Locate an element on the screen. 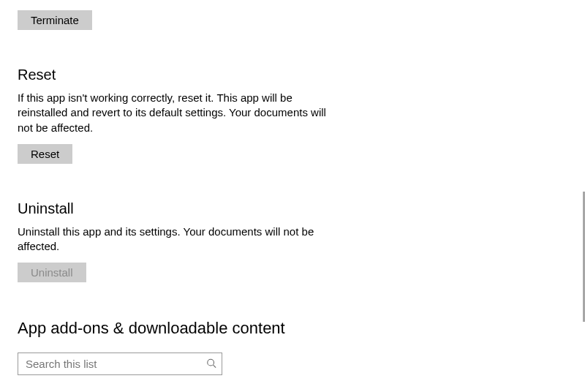  reset-description: If this app isn't working correctly, res… is located at coordinates (175, 113).